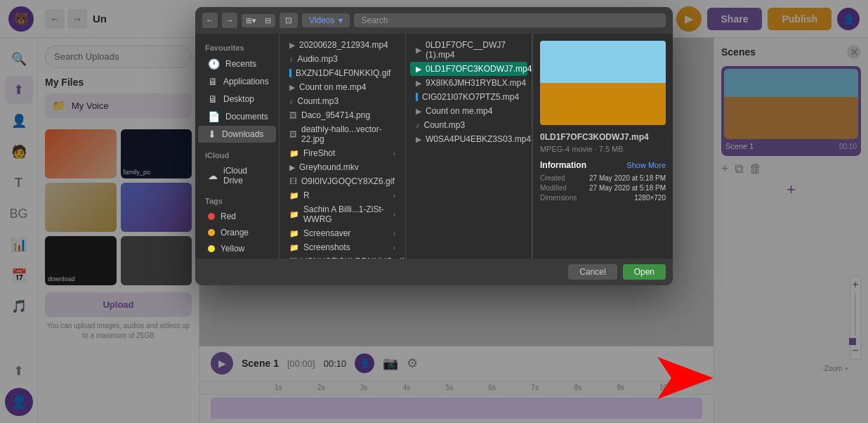  I want to click on right-file-name-4: Count on me.mp4, so click(459, 111).